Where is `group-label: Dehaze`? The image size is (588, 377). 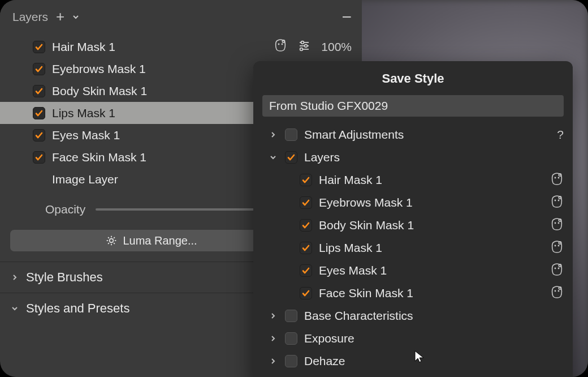 group-label: Dehaze is located at coordinates (434, 361).